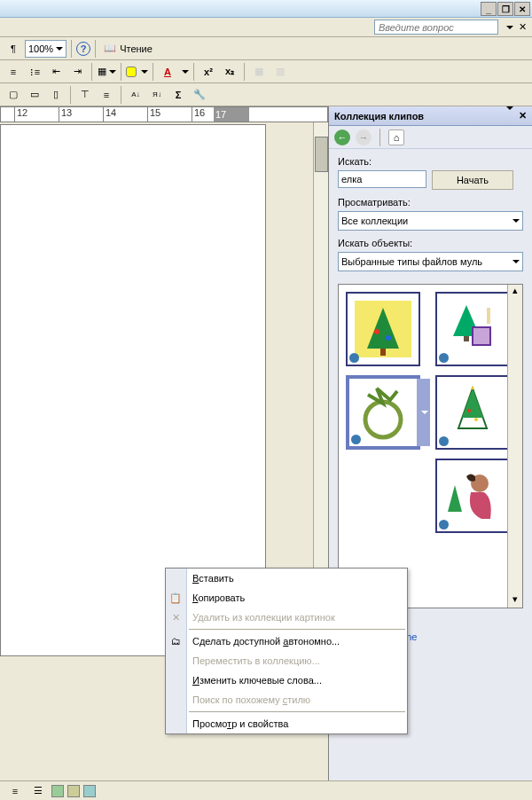 The width and height of the screenshot is (532, 800). What do you see at coordinates (321, 154) in the screenshot?
I see `scroll-thumb` at bounding box center [321, 154].